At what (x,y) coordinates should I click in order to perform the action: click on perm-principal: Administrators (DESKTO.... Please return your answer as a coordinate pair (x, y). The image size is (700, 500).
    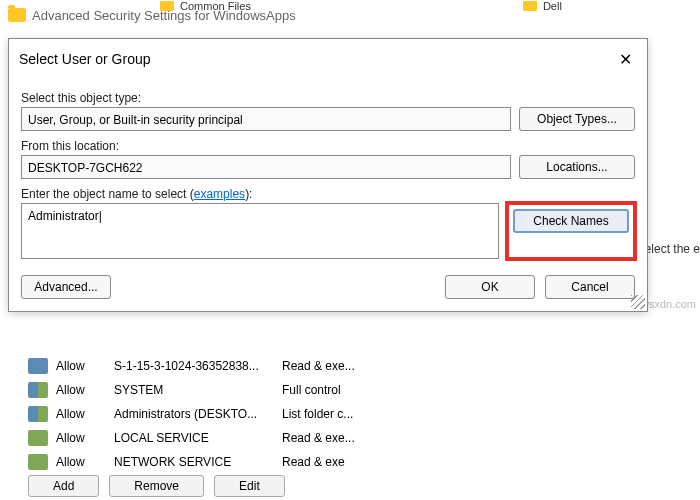
    Looking at the image, I should click on (194, 414).